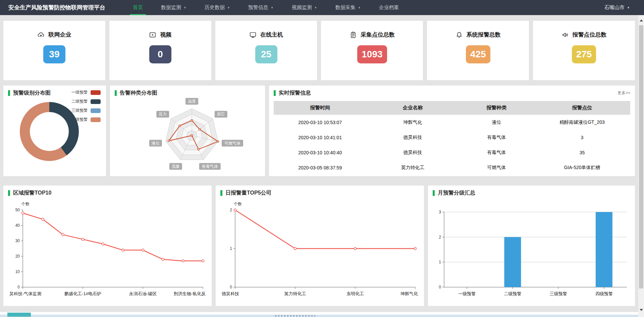  Describe the element at coordinates (641, 166) in the screenshot. I see `vertical-scrollbar` at that location.